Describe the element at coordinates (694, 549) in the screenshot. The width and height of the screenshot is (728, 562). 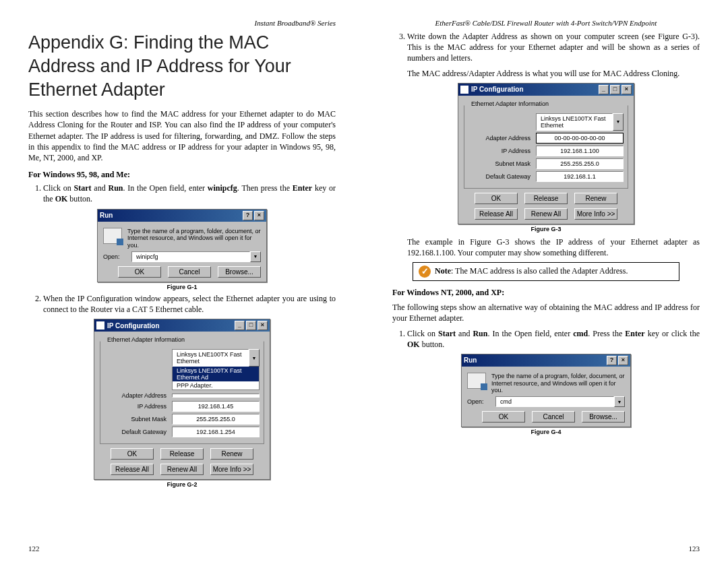
I see `page-number-right: 123` at that location.